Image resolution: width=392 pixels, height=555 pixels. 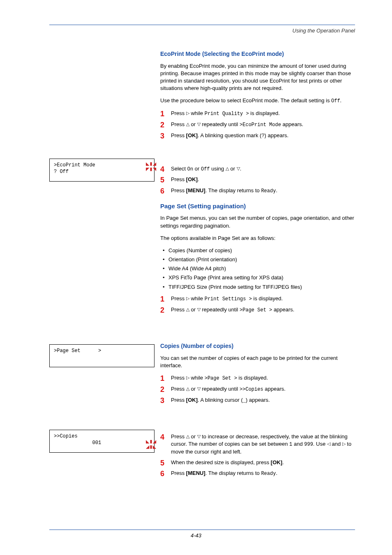 I want to click on step: 1 Press ▷ while >Page Set > is displayed…, so click(x=258, y=378).